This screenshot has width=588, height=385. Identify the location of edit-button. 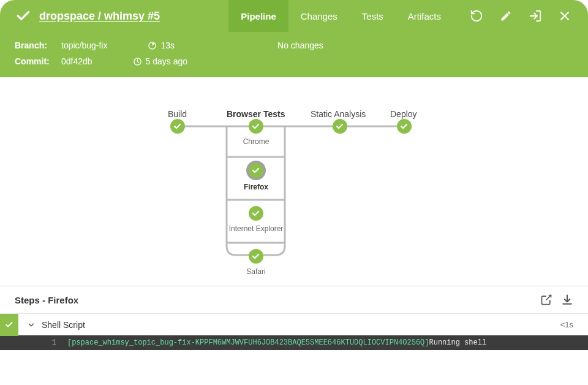
(506, 16).